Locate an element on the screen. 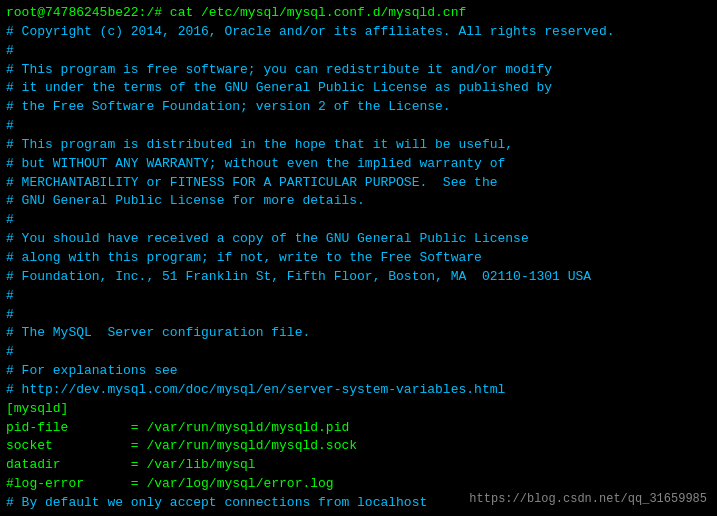  watermark: https://blog.csdn.net/qq_31659985 is located at coordinates (588, 500).